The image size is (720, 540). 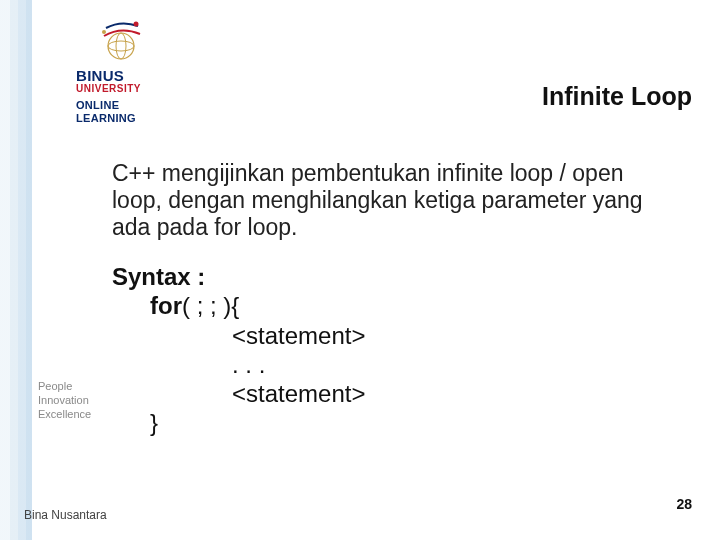 I want to click on ellipsis-line: . . ., so click(x=298, y=364).